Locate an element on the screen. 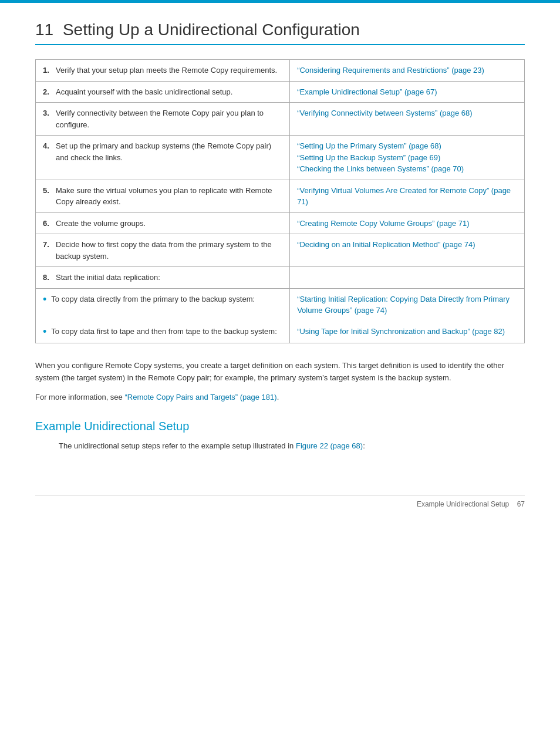 This screenshot has height=746, width=560. section-p-suffix: : is located at coordinates (364, 446).